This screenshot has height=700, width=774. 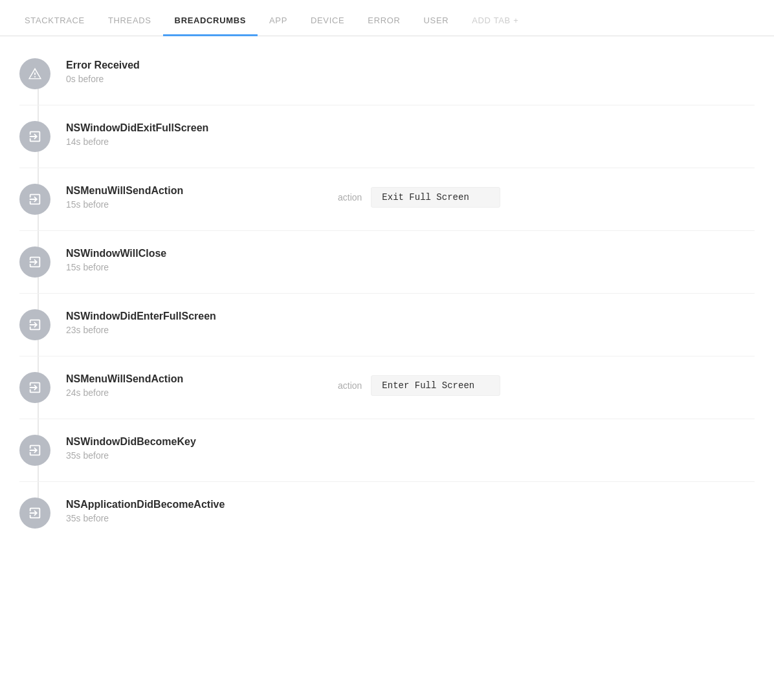 I want to click on item-title: NSWindowDidBecomeKey, so click(x=176, y=442).